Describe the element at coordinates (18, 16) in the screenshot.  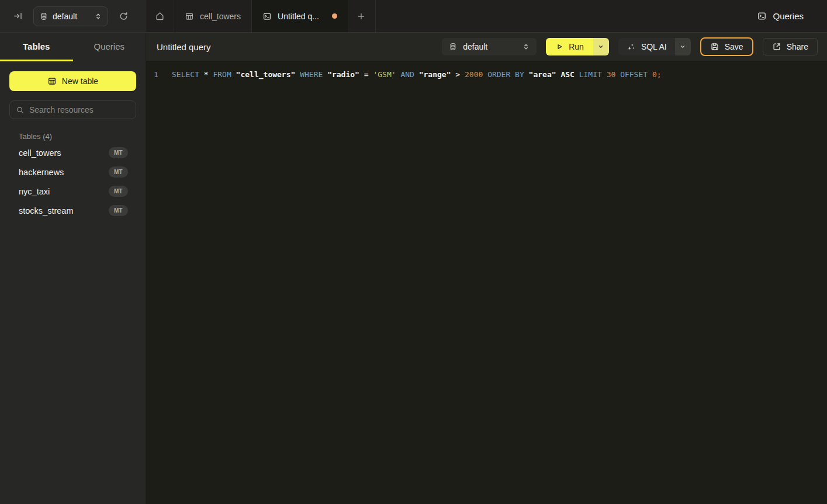
I see `arrow-bar-right-icon` at that location.